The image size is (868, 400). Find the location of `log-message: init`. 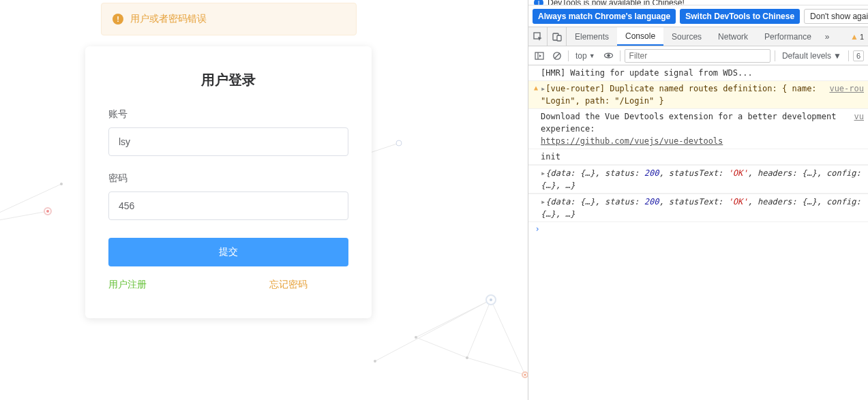

log-message: init is located at coordinates (702, 157).